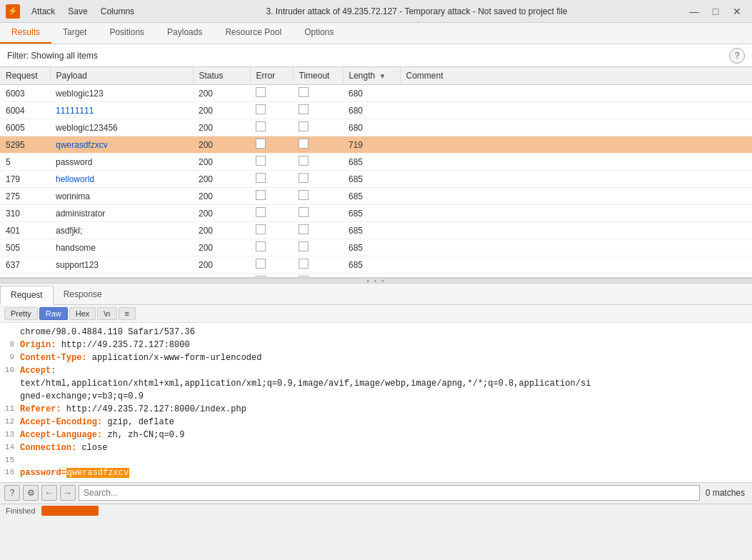 This screenshot has width=752, height=560. Describe the element at coordinates (576, 76) in the screenshot. I see `col-header-comment: Comment` at that location.